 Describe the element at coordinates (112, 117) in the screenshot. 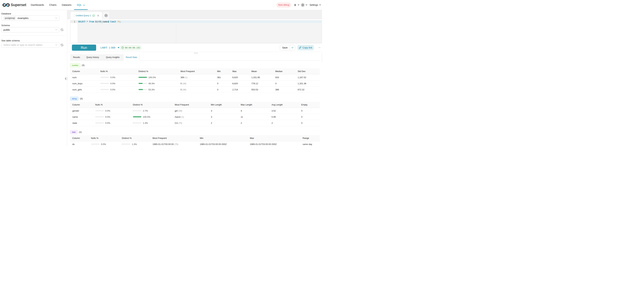

I see `table-cell: 0.0%` at that location.